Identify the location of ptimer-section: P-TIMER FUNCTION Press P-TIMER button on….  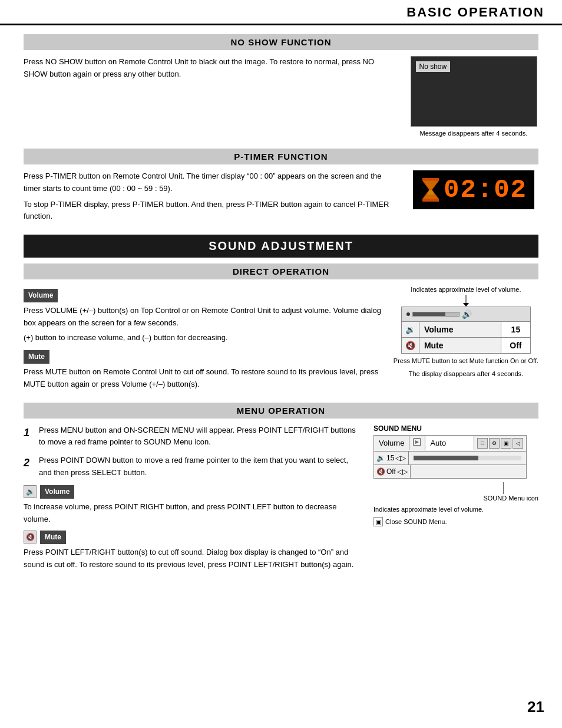
(281, 186).